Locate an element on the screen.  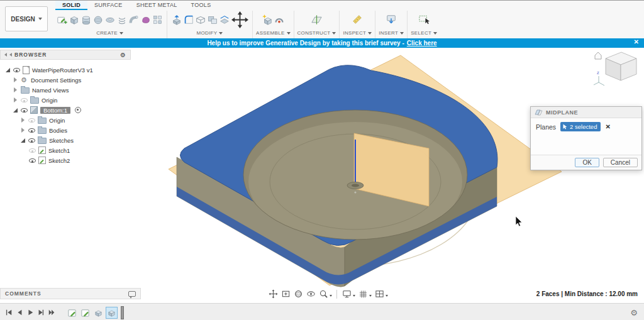
box-icon is located at coordinates (74, 19).